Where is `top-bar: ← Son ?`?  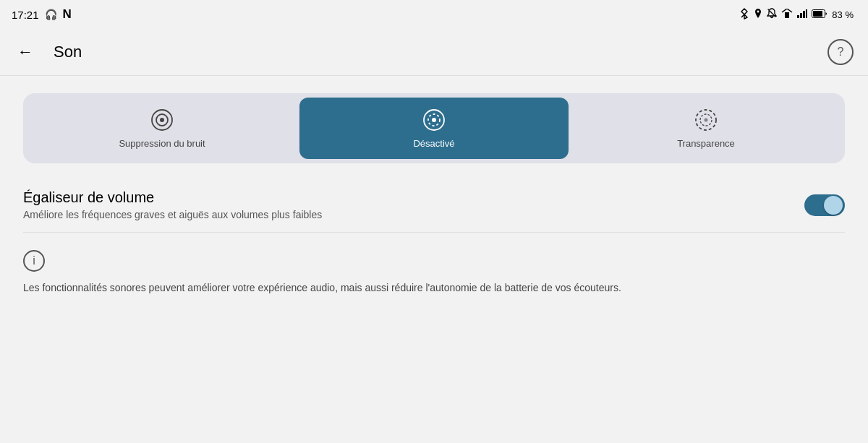
top-bar: ← Son ? is located at coordinates (434, 52).